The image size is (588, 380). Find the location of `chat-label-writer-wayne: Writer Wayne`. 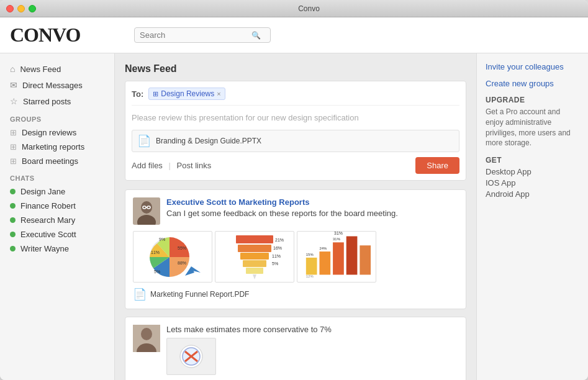

chat-label-writer-wayne: Writer Wayne is located at coordinates (45, 248).